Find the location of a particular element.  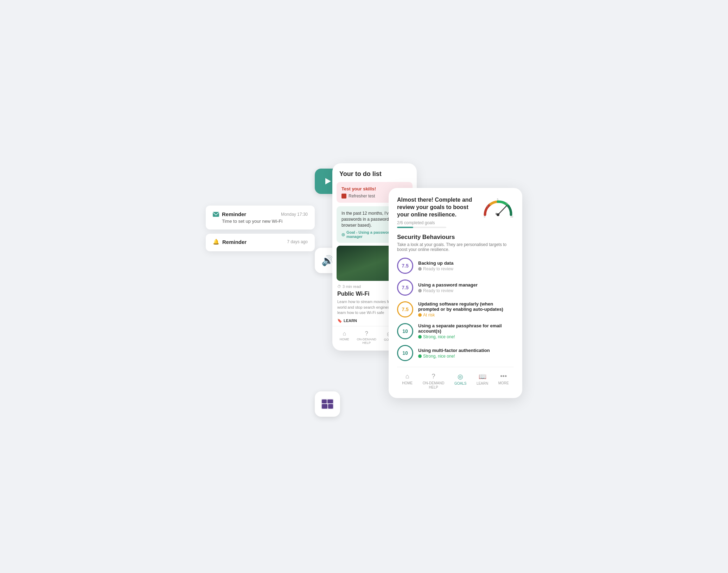

goals-progress-label: 2/6 completed goals is located at coordinates (437, 223).